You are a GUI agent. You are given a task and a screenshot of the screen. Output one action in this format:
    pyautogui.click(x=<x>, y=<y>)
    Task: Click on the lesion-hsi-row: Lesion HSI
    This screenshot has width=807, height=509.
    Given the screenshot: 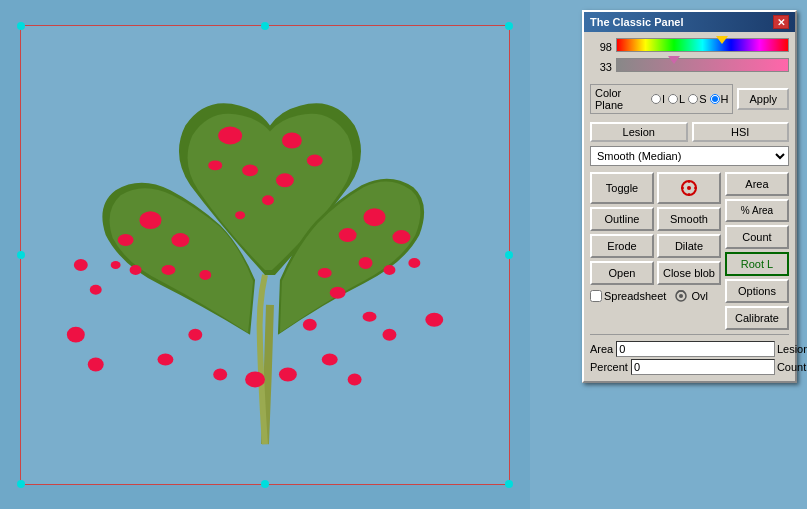 What is the action you would take?
    pyautogui.click(x=690, y=132)
    